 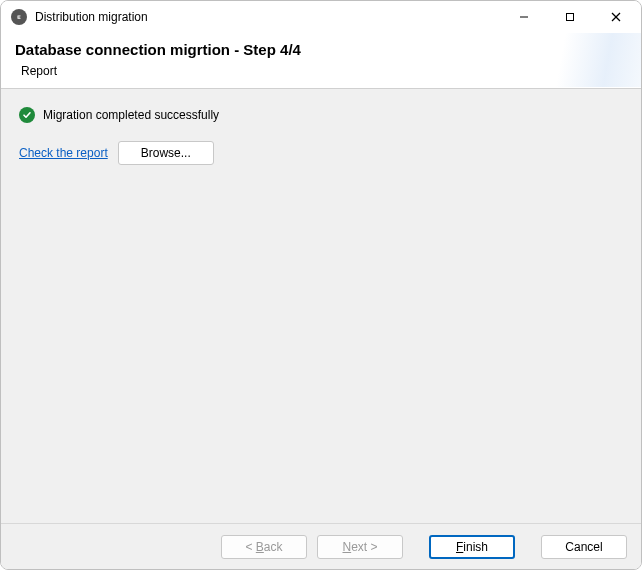 I want to click on wizard-footer: < Back Next > Finish Cancel, so click(x=321, y=546).